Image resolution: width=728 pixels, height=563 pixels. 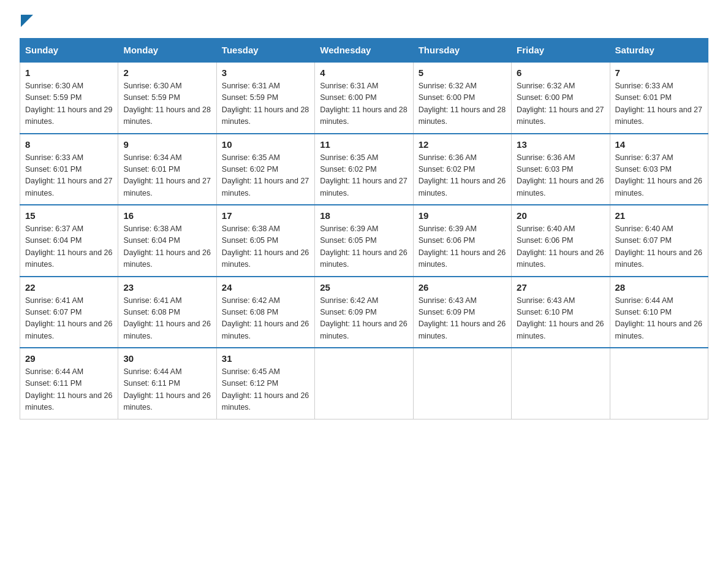 What do you see at coordinates (167, 240) in the screenshot?
I see `calendar-day-cell: 16Sunrise: 6:38 AMSunset: 6:04 PMDayligh…` at bounding box center [167, 240].